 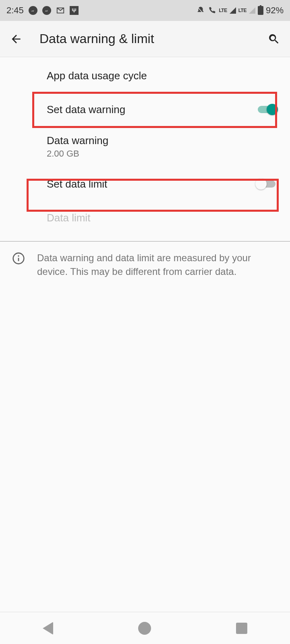 What do you see at coordinates (145, 147) in the screenshot?
I see `pref-data-warning: Data warning 2.00 GB` at bounding box center [145, 147].